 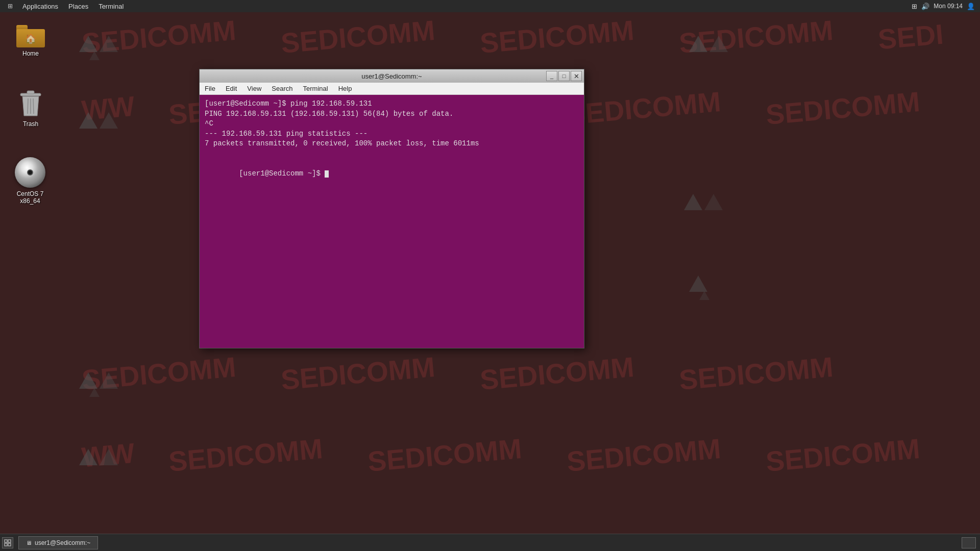 I want to click on terminal-line-3: ^C, so click(x=392, y=124).